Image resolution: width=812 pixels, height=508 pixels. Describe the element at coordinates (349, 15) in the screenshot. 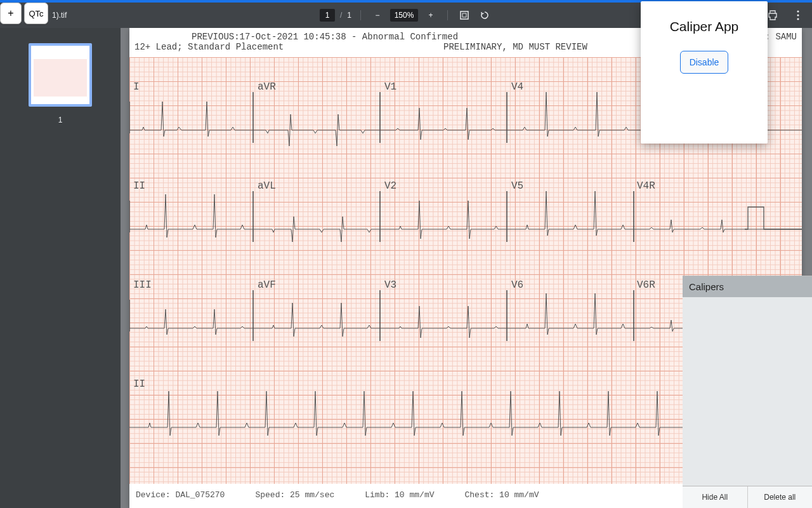

I see `page-total: 1` at that location.